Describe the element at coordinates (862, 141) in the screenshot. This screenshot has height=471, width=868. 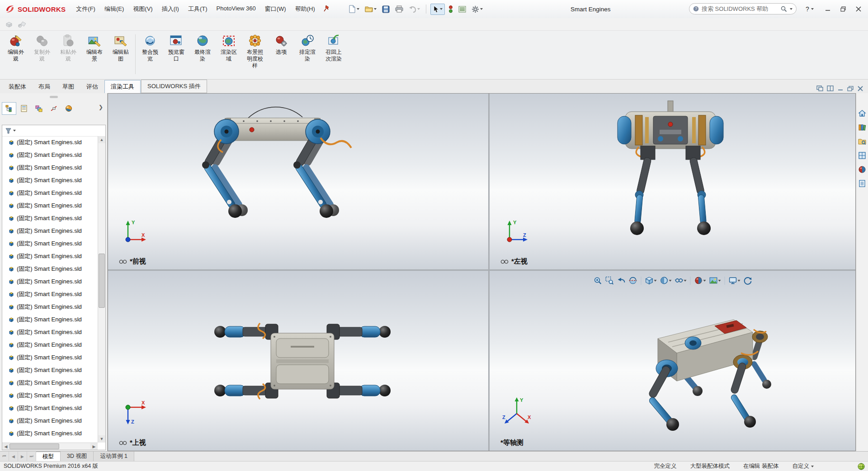
I see `file-explorer-icon` at that location.